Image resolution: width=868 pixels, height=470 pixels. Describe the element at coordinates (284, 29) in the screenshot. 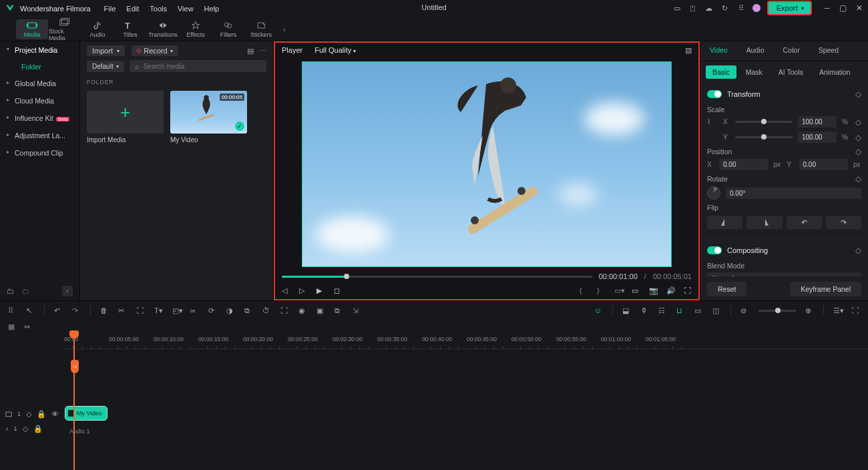

I see `asset-tabs-more: ›` at that location.